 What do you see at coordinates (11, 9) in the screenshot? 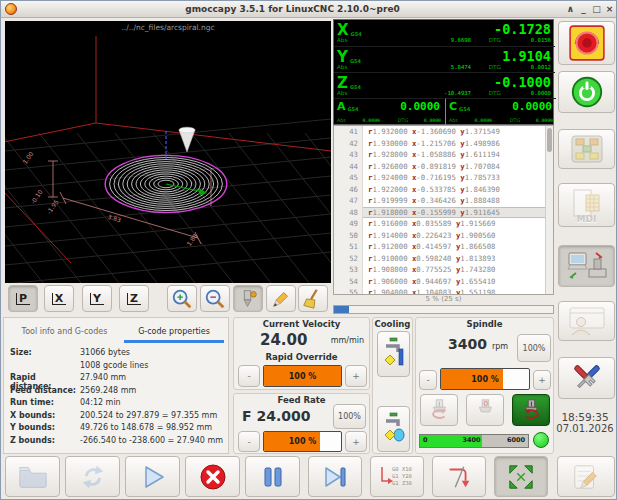
I see `app-icon` at bounding box center [11, 9].